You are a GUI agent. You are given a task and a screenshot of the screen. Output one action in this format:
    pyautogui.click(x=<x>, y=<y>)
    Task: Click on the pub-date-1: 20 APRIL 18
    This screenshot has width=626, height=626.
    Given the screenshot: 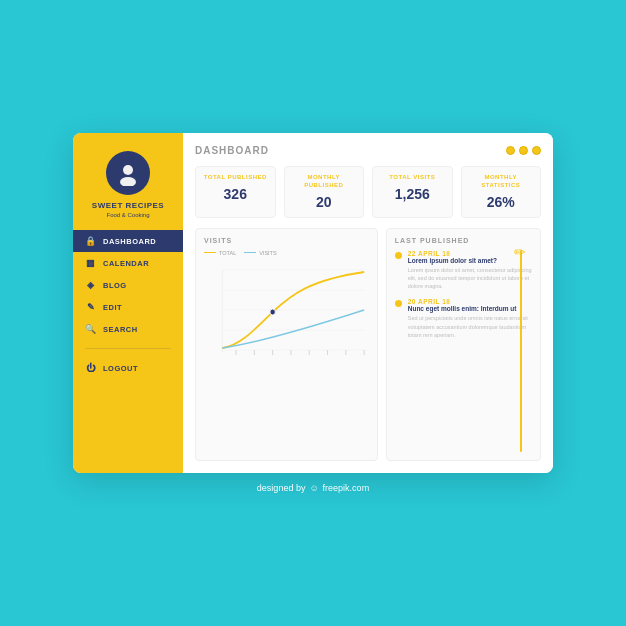 What is the action you would take?
    pyautogui.click(x=470, y=302)
    